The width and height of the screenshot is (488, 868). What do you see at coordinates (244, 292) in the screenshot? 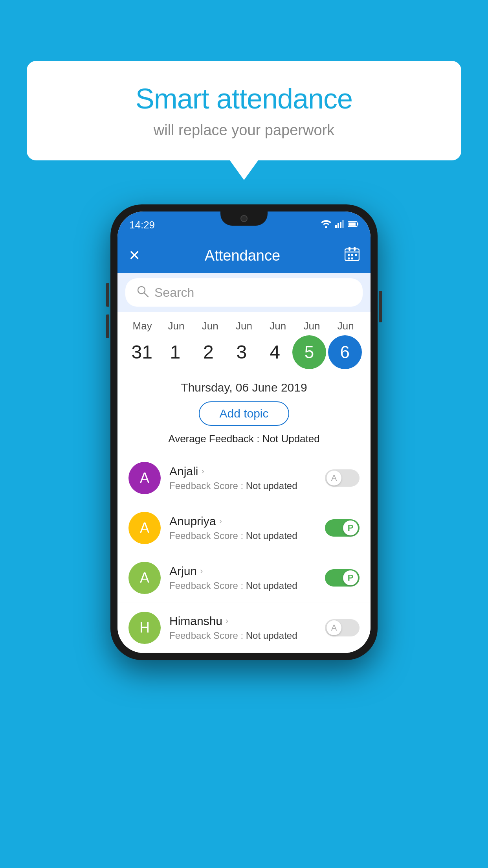
I see `search-bar: Search` at bounding box center [244, 292].